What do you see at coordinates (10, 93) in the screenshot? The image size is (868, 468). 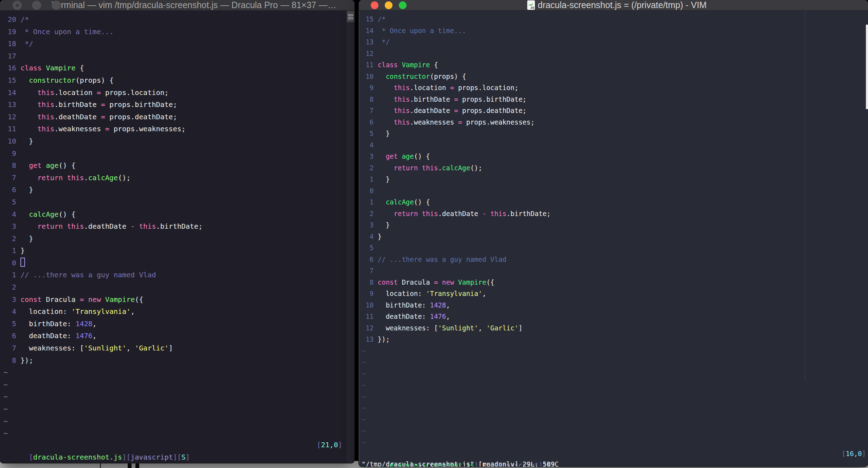 I see `line-number: 14` at bounding box center [10, 93].